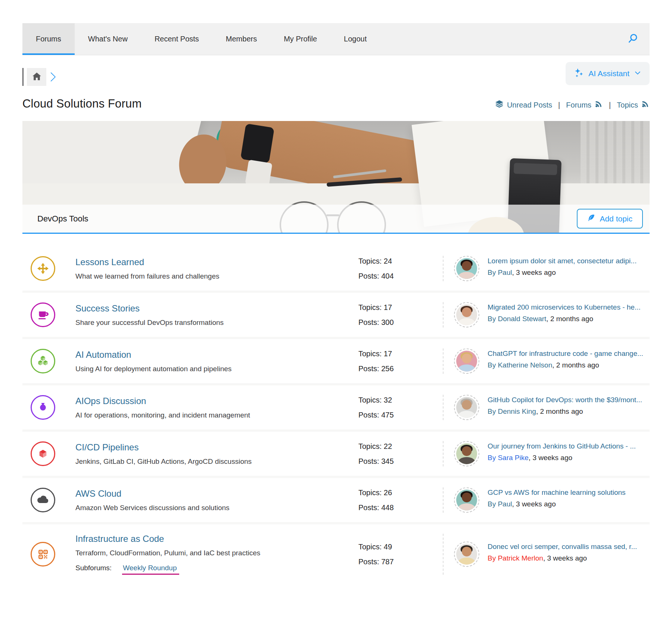 This screenshot has height=630, width=672. Describe the element at coordinates (177, 39) in the screenshot. I see `tab-recent-posts: Recent Posts` at that location.